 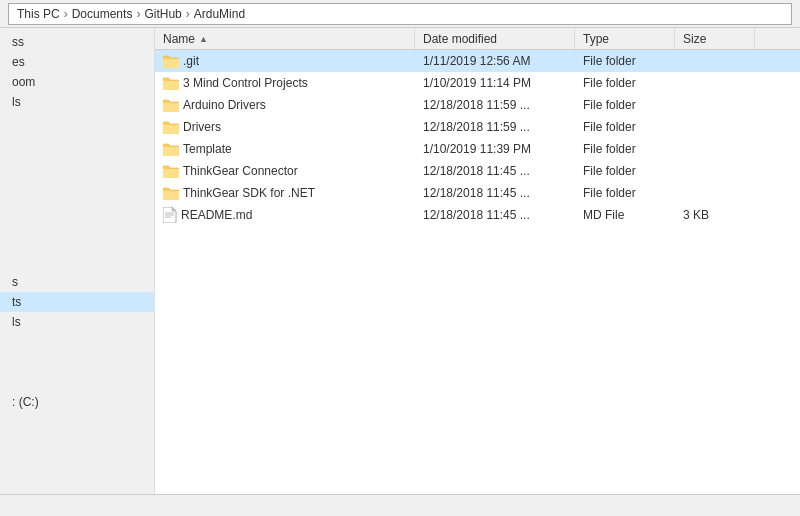 I want to click on file-icon, so click(x=170, y=215).